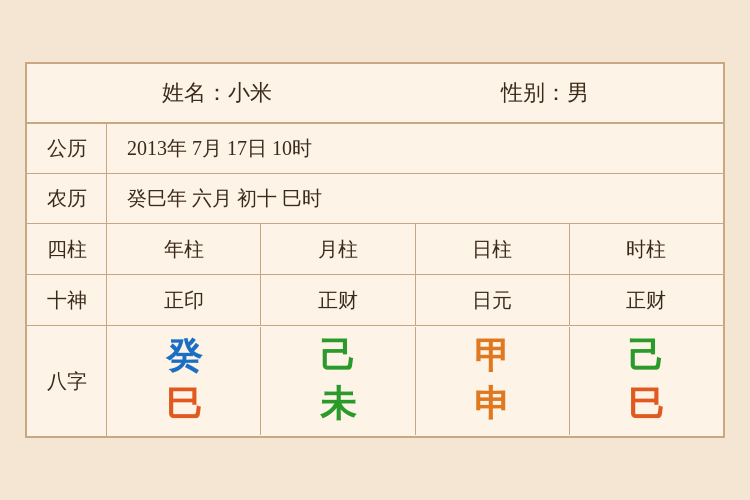 This screenshot has width=750, height=500. Describe the element at coordinates (492, 357) in the screenshot. I see `bazi-top-2: 甲` at that location.